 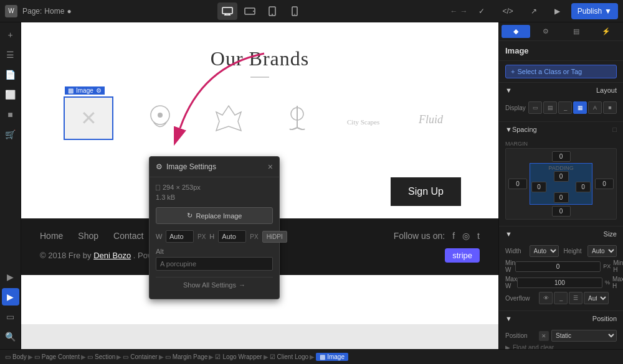 What do you see at coordinates (539, 187) in the screenshot?
I see `padding-left-input` at bounding box center [539, 187].